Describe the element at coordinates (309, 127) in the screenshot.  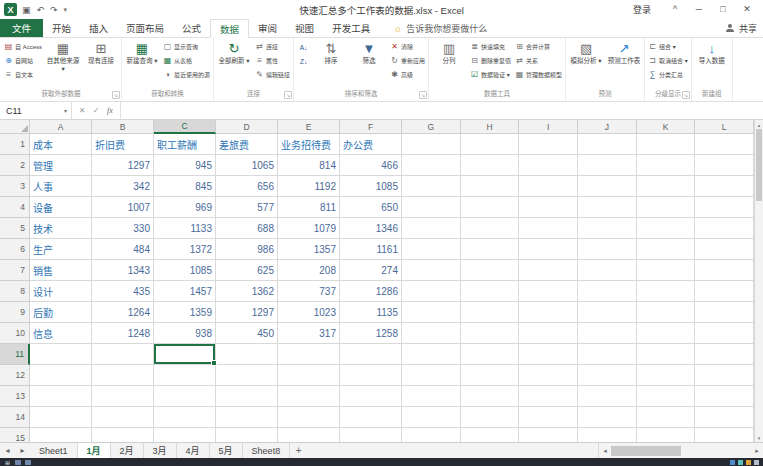
I see `col-header-E: E` at that location.